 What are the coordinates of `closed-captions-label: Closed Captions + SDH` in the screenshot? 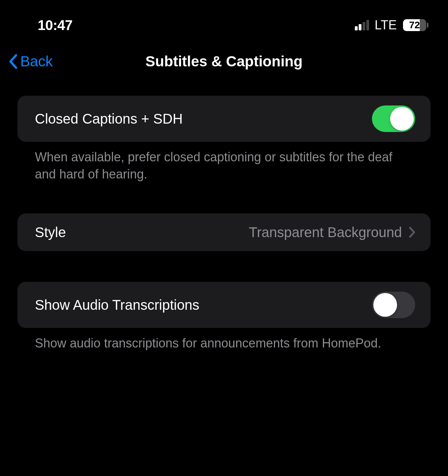 It's located at (109, 119).